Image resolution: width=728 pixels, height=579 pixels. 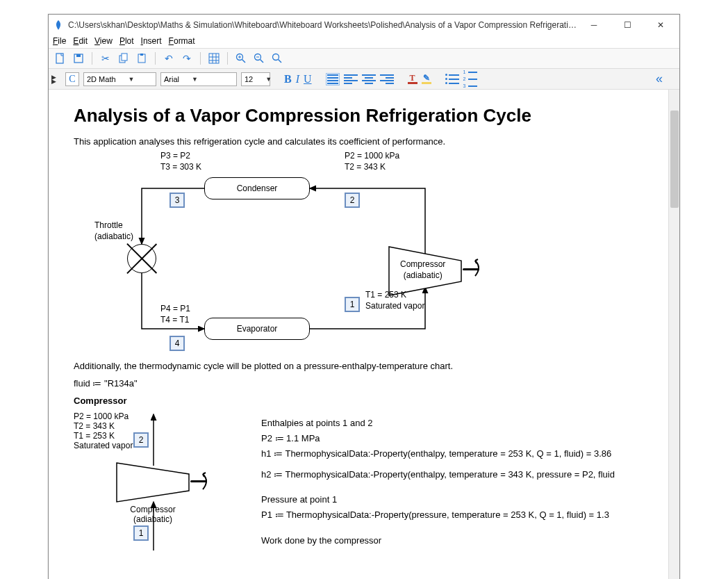 I want to click on minimize-button: ─, so click(x=594, y=25).